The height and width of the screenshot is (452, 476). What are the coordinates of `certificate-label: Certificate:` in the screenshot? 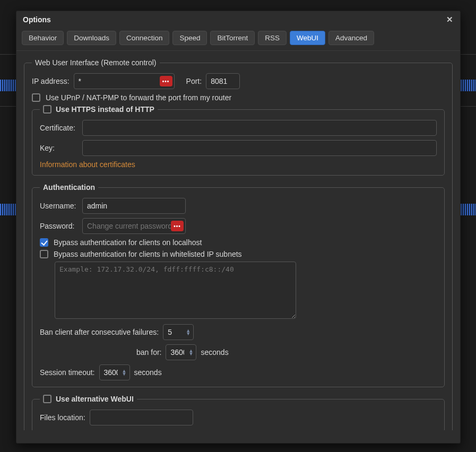 It's located at (59, 128).